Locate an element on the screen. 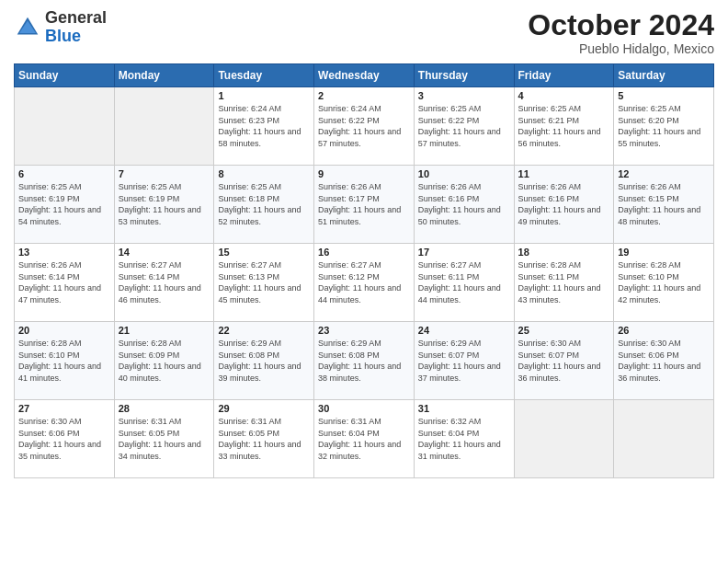  day-info: Sunrise: 6:29 AMSunset: 6:07 PMDaylight:… is located at coordinates (464, 361).